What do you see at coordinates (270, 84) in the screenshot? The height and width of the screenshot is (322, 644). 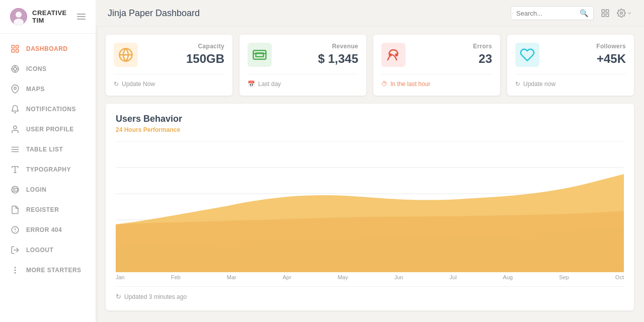 I see `revenue-footer-text: Last day` at bounding box center [270, 84].